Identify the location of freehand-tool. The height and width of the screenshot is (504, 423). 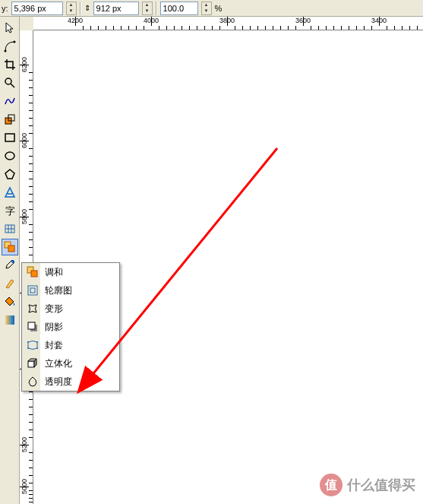
(10, 101).